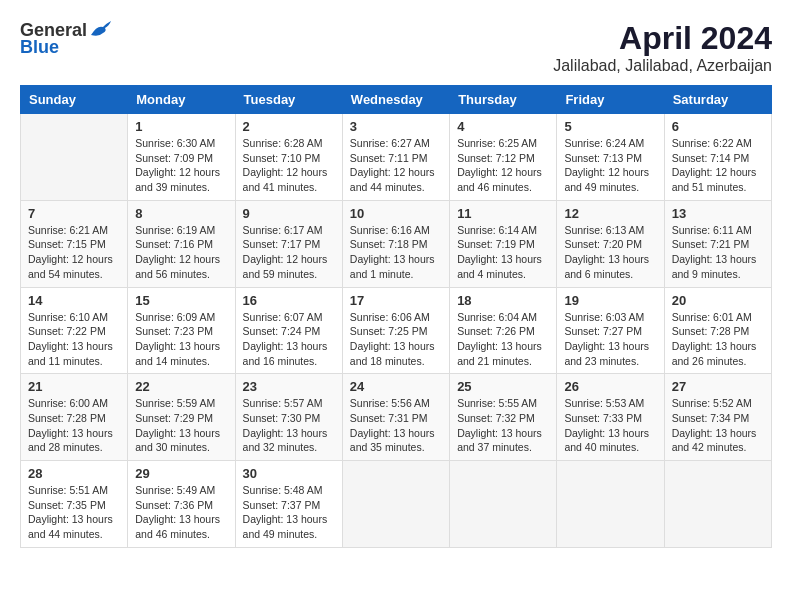 The height and width of the screenshot is (612, 792). I want to click on day-info: Sunrise: 6:01 AM Sunset: 7:28 PM Dayligh…, so click(718, 340).